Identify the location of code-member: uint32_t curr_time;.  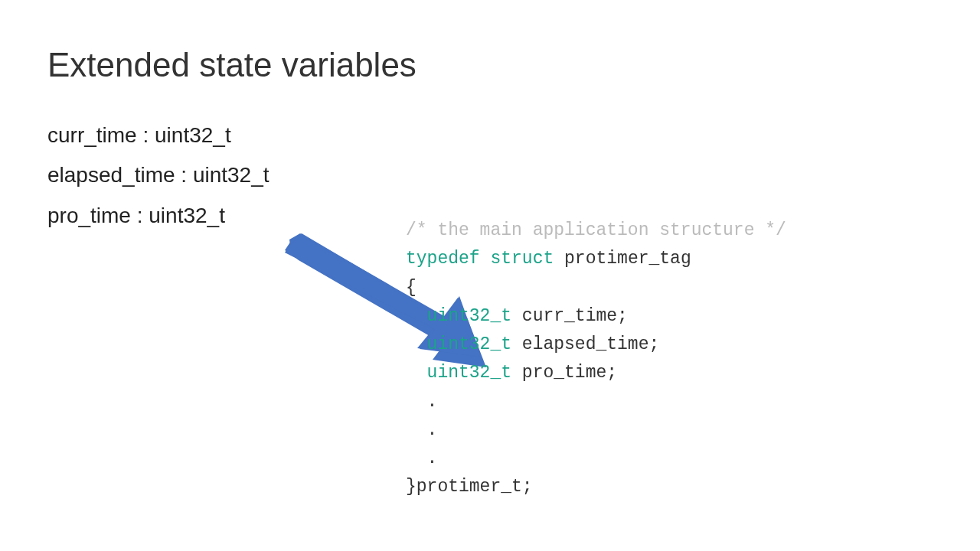
(596, 317).